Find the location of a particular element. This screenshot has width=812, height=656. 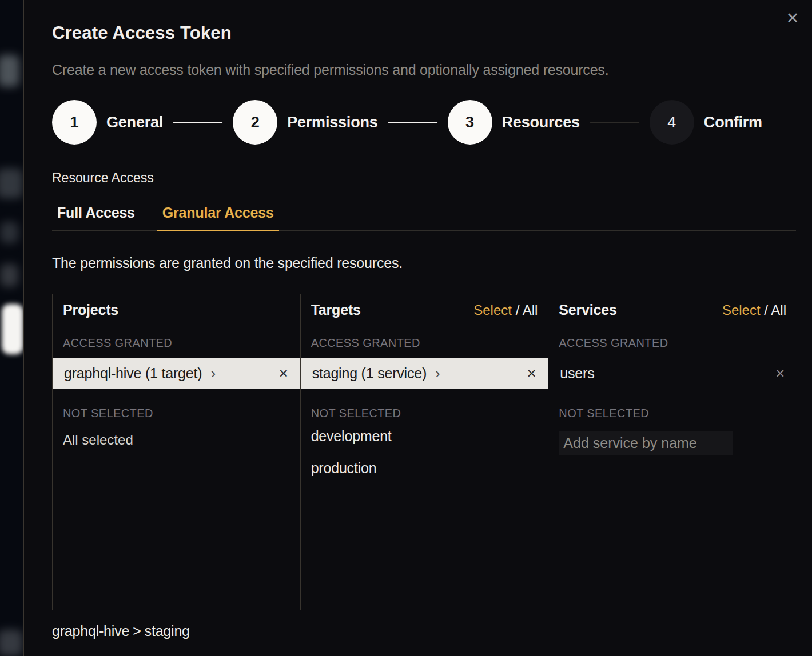

step-label: General is located at coordinates (135, 122).